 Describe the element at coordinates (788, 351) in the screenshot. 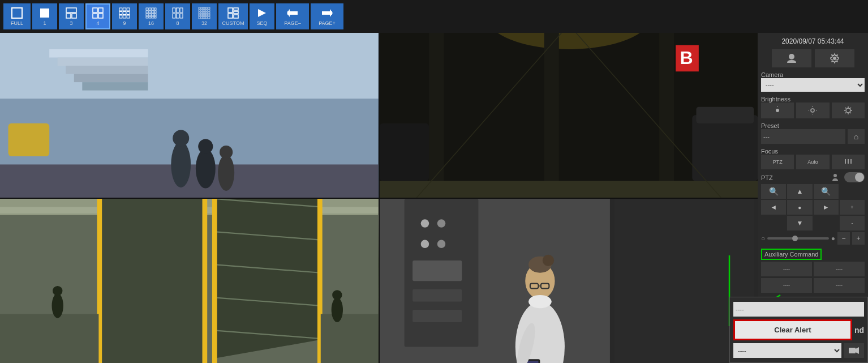

I see `popup-bottom-dropdown: ----` at that location.